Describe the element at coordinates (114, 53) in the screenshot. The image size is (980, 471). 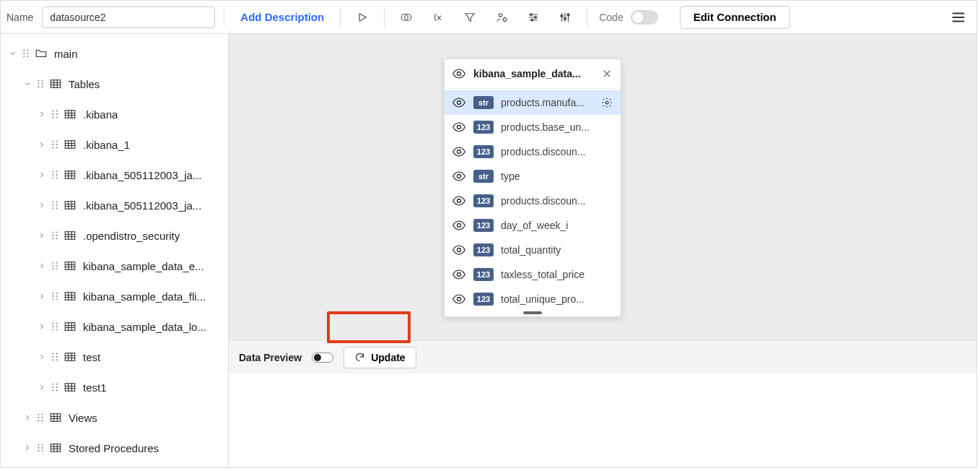
I see `tree-root-main: main` at that location.